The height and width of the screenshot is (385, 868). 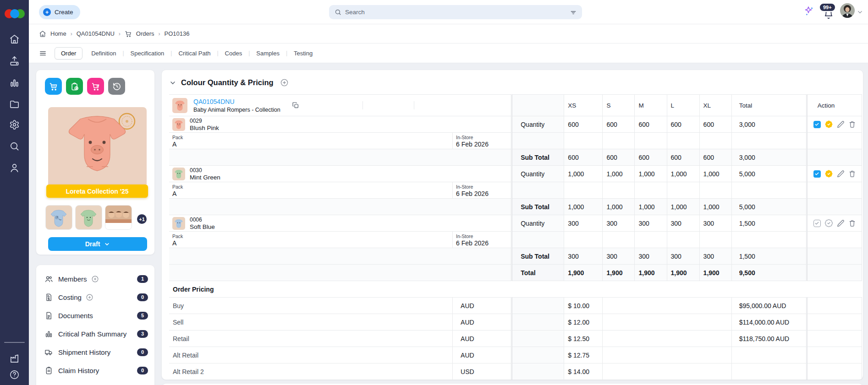 What do you see at coordinates (651, 223) in the screenshot?
I see `qty-m: 300` at bounding box center [651, 223].